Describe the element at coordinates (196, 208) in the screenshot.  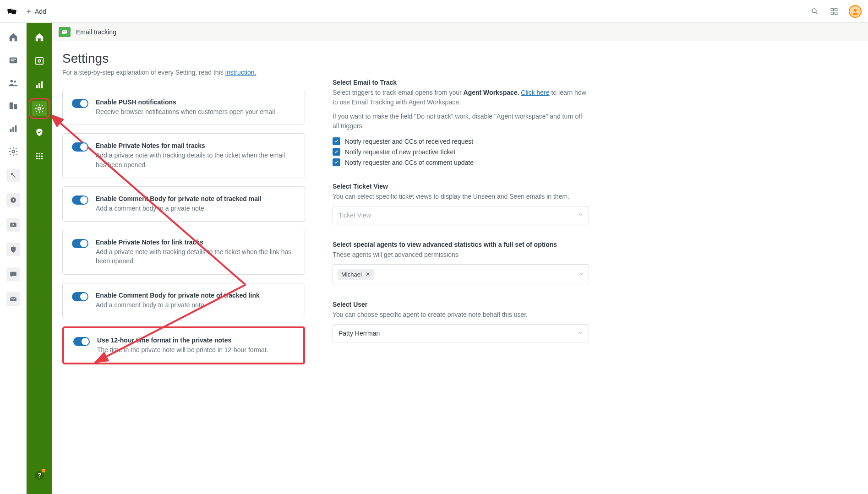
I see `card-desc: Add a comment body to a private note.` at that location.